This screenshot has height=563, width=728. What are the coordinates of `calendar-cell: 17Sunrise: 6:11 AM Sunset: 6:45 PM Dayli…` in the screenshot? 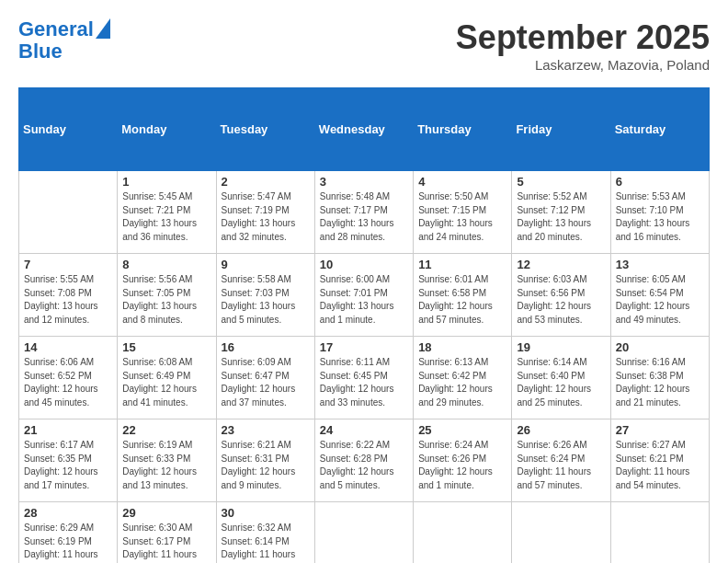 It's located at (364, 378).